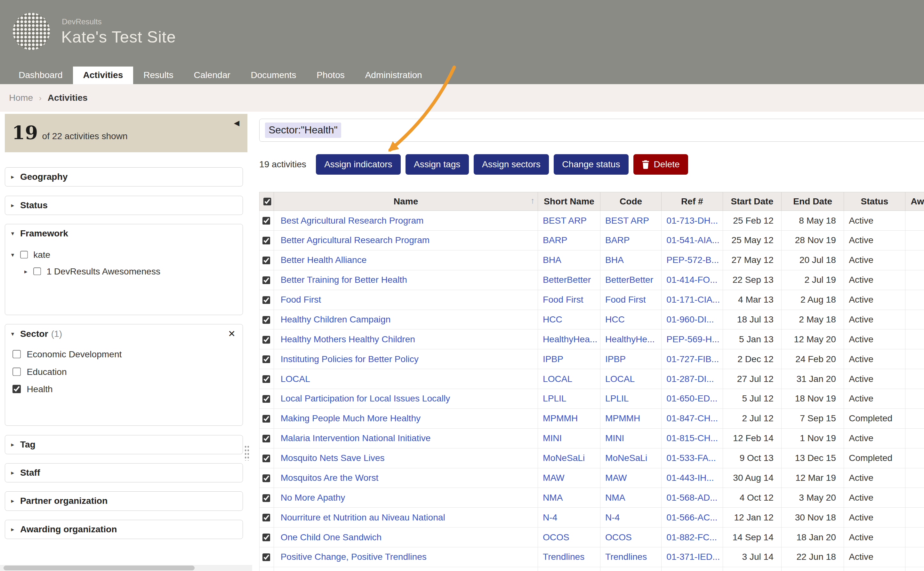  What do you see at coordinates (29, 272) in the screenshot?
I see `chevron-right-icon: ▸` at bounding box center [29, 272].